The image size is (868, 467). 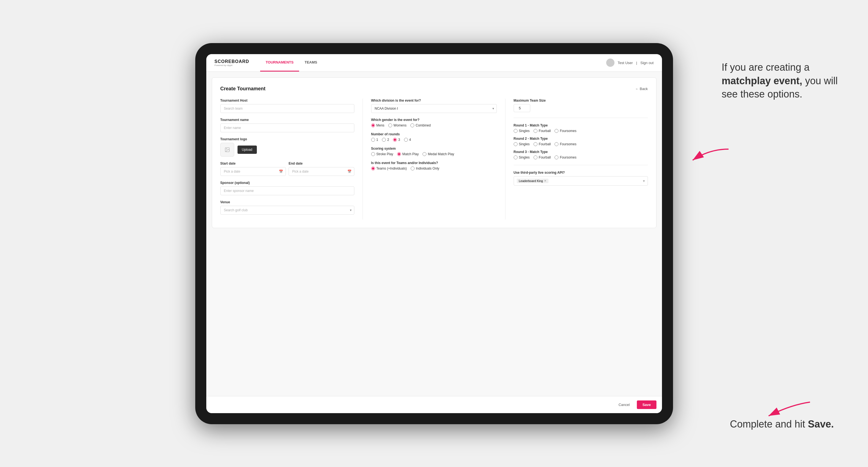 What do you see at coordinates (581, 155) in the screenshot?
I see `round3-match-type: Round 3 - Match Type Singles Fourball` at bounding box center [581, 155].